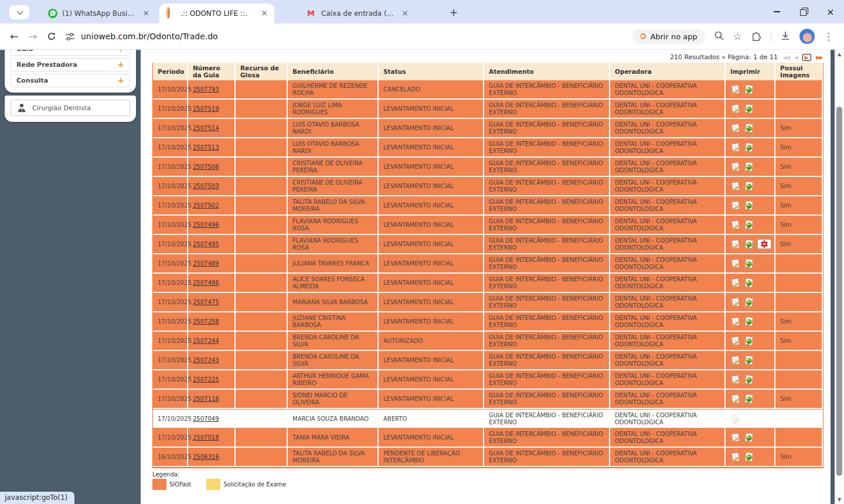 This screenshot has width=844, height=504. Describe the element at coordinates (206, 109) in the screenshot. I see `guia-link: 2507519` at that location.